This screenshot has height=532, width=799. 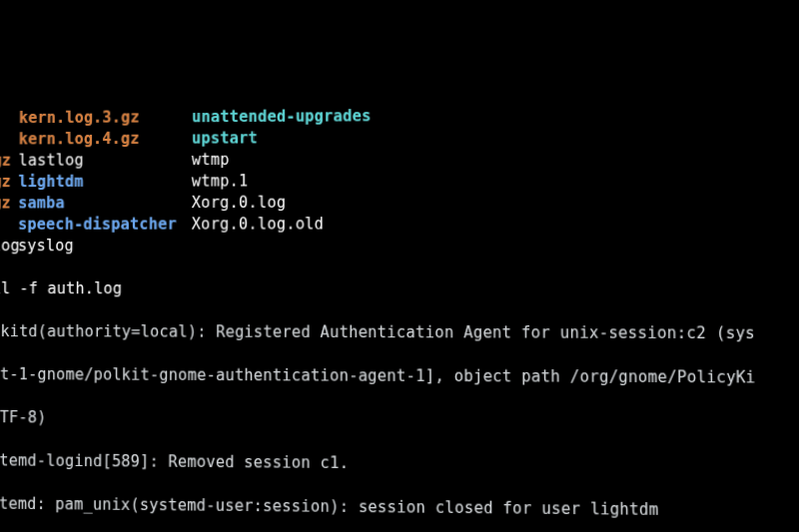 I want to click on log-line: 330 systemd-logind[589]: Removed session…, so click(x=400, y=463).